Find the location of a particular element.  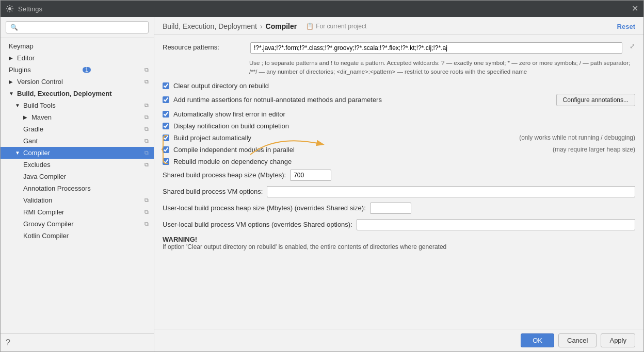

sidebar-item-excludes: Excludes ⧉ is located at coordinates (77, 165).